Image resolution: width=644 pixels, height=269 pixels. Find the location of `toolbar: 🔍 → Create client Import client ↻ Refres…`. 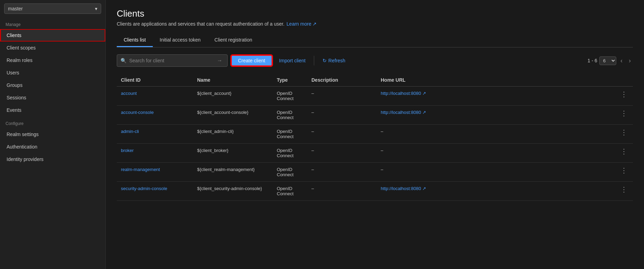

toolbar: 🔍 → Create client Import client ↻ Refres… is located at coordinates (375, 61).